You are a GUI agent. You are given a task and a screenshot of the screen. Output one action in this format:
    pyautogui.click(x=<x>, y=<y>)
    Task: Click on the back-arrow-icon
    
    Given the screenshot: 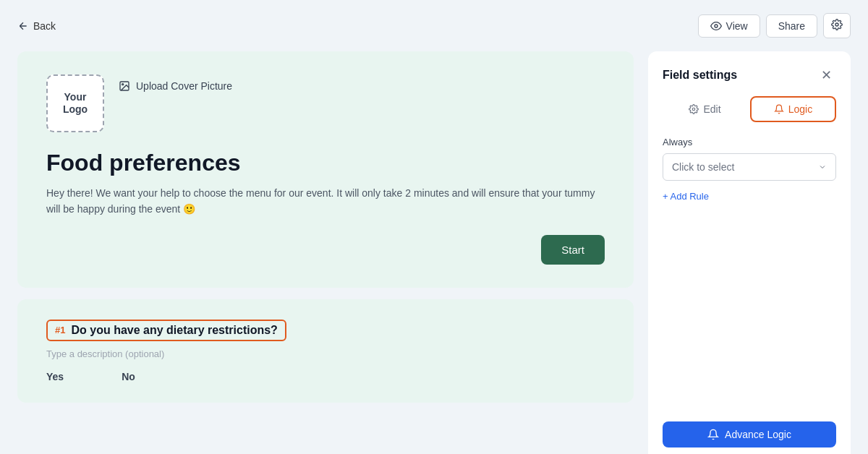 What is the action you would take?
    pyautogui.click(x=23, y=26)
    